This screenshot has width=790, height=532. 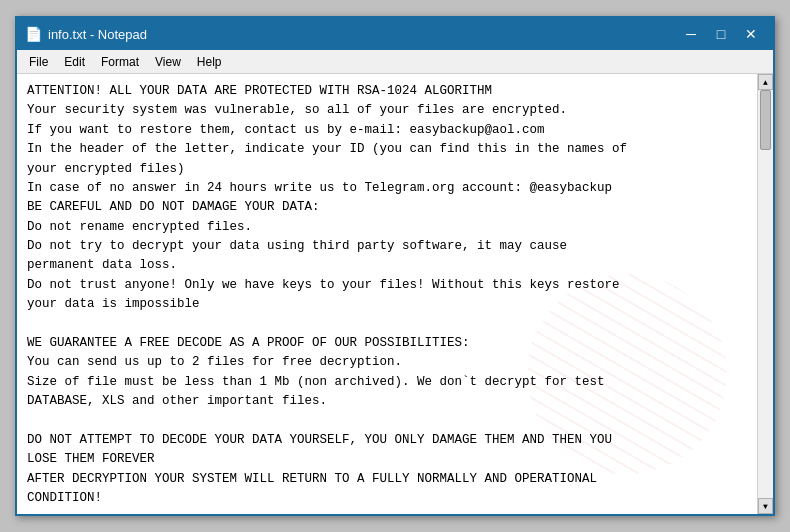 What do you see at coordinates (38, 62) in the screenshot?
I see `menu-item-file: File` at bounding box center [38, 62].